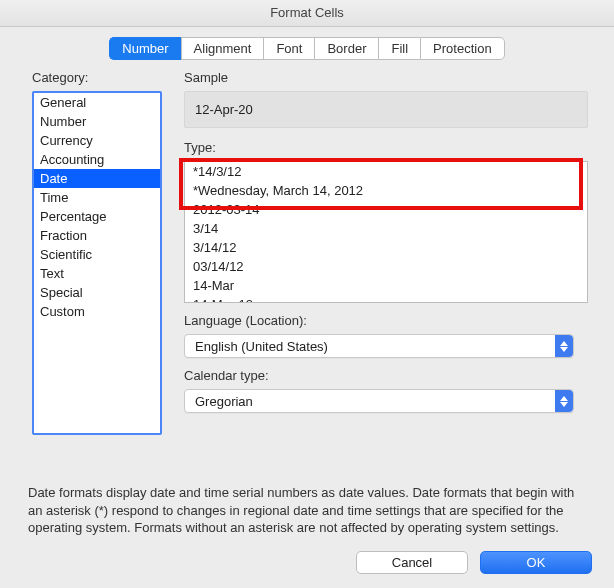 The image size is (614, 588). What do you see at coordinates (536, 562) in the screenshot?
I see `ok-button: OK` at bounding box center [536, 562].